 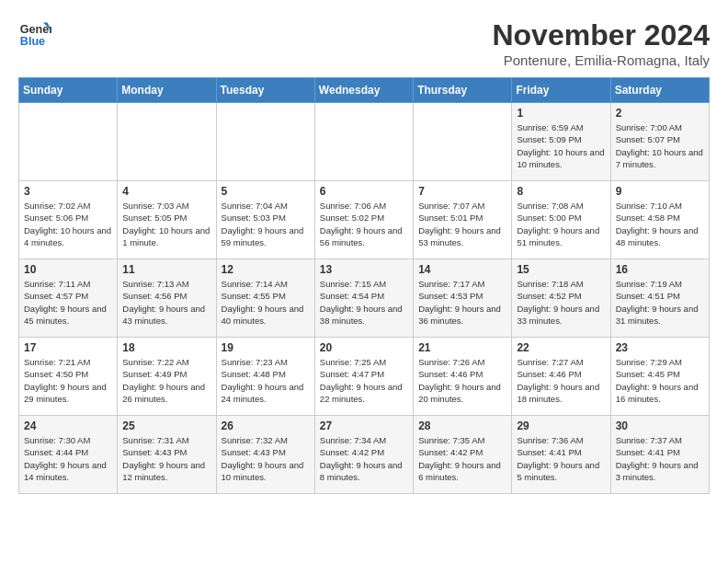 I want to click on calendar-cell: 16Sunrise: 7:19 AMSunset: 4:51 PMDayligh…, so click(x=660, y=298).